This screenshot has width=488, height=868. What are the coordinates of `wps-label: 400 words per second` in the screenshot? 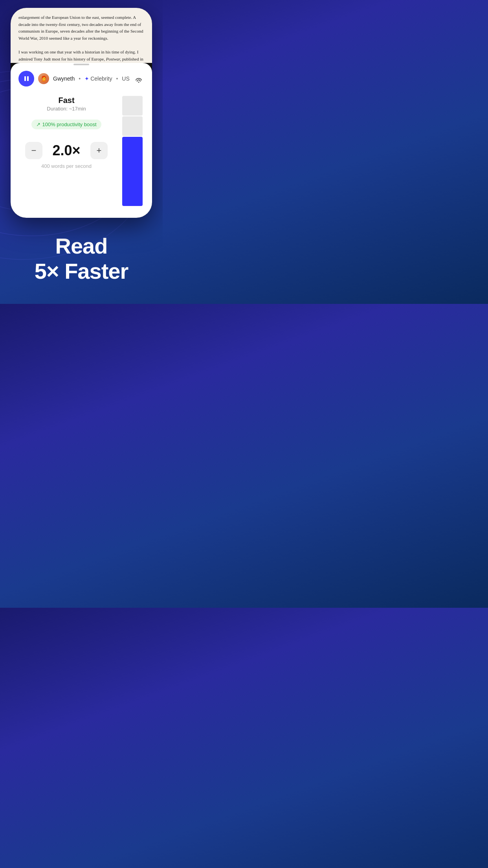 It's located at (66, 166).